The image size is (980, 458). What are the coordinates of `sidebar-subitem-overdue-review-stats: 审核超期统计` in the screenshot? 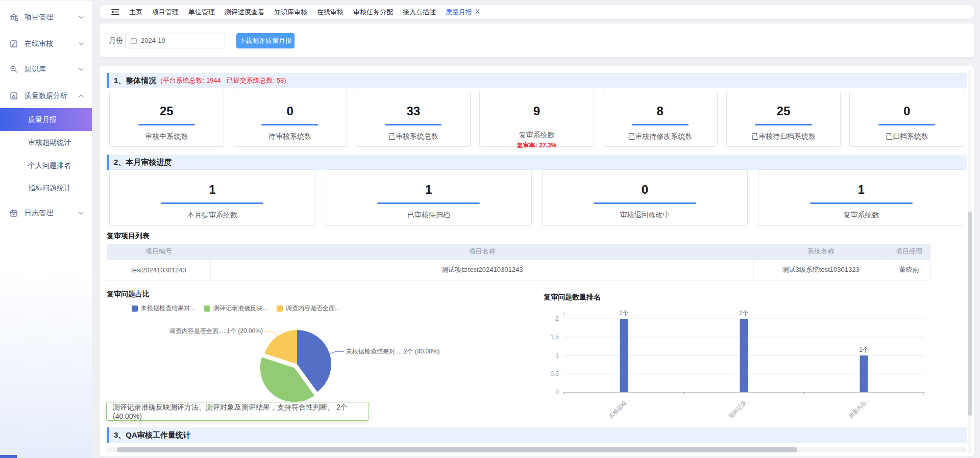 It's located at (46, 142).